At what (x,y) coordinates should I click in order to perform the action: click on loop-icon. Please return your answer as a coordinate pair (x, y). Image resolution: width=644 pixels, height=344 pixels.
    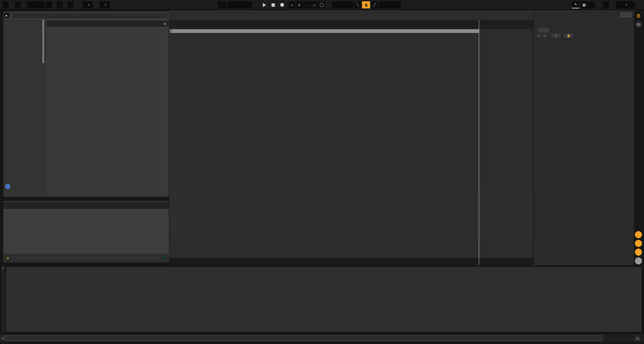
    Looking at the image, I should click on (366, 5).